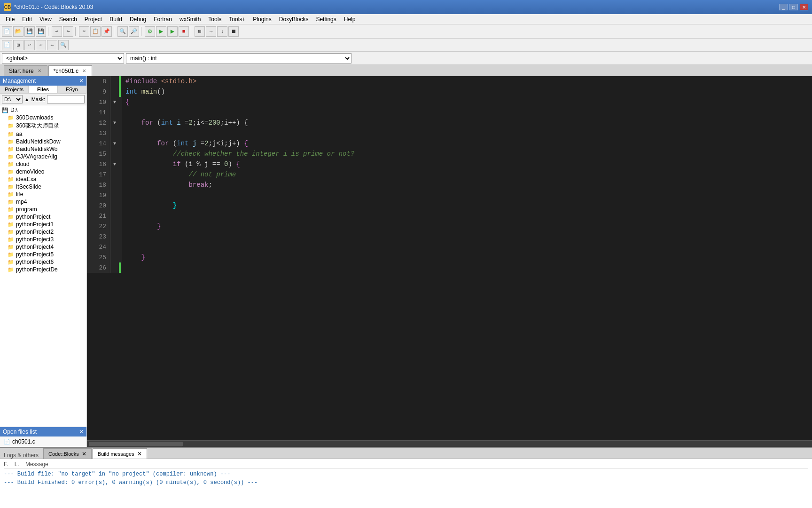  What do you see at coordinates (84, 71) in the screenshot?
I see `tab-ch0501-close: ✕` at bounding box center [84, 71].